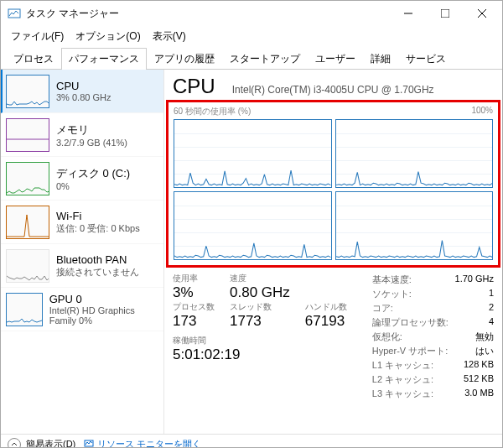 The width and height of the screenshot is (503, 448). I want to click on processes-value: 173, so click(194, 321).